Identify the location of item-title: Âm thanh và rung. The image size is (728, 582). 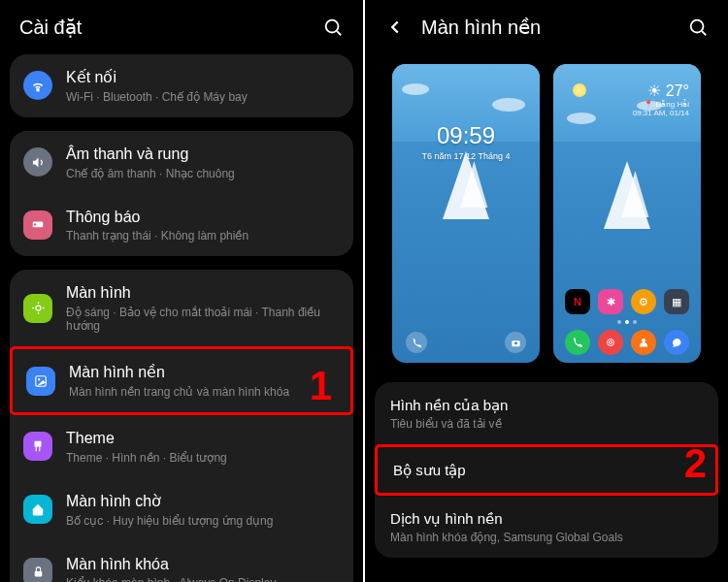
(203, 155).